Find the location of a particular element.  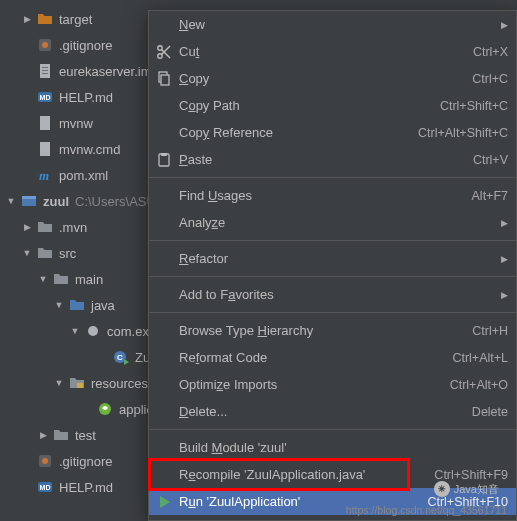

menu-item-shortcut: Ctrl+Shift+F9 is located at coordinates (471, 475).